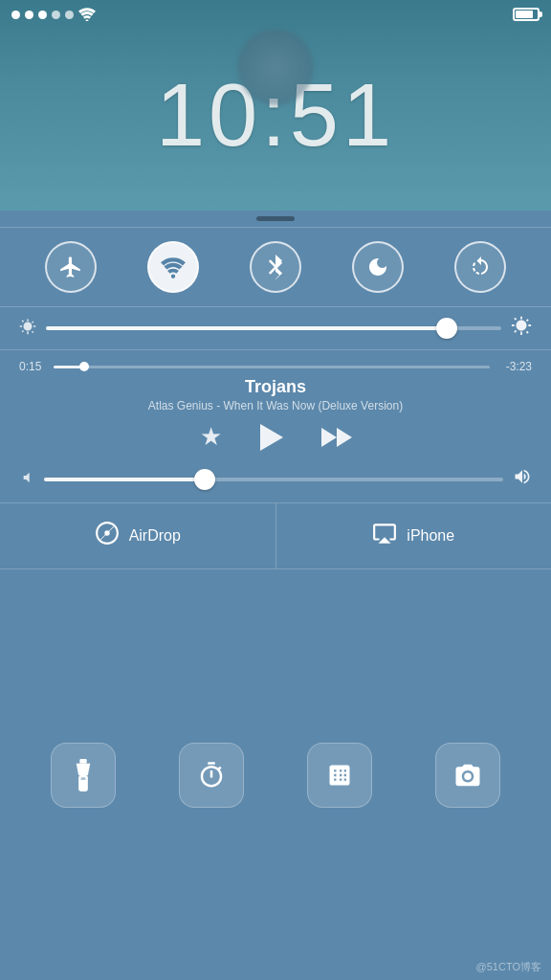 The image size is (551, 980). What do you see at coordinates (276, 484) in the screenshot?
I see `volume-row` at bounding box center [276, 484].